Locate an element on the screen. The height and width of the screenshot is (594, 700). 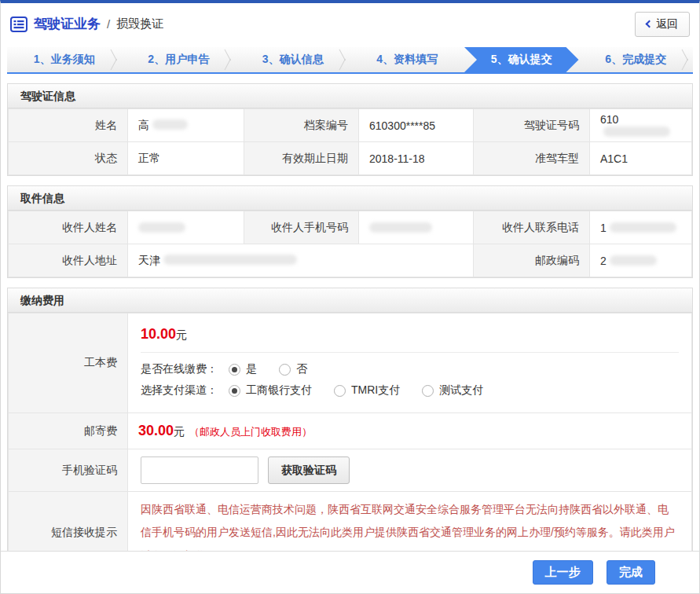
license-info-table: 姓名 高 档案编号 610300****85 驾驶证号码 610 状态 正常 有… is located at coordinates (350, 141).